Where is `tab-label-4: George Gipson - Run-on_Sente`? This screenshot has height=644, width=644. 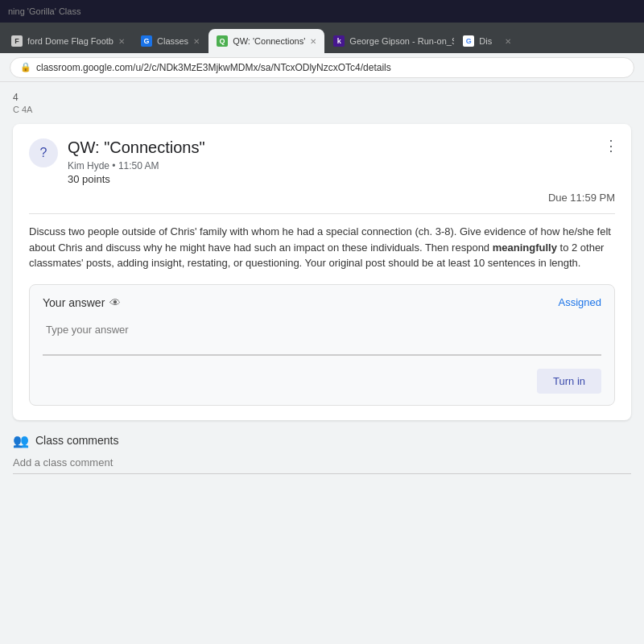
tab-label-4: George Gipson - Run-on_Sente is located at coordinates (402, 41).